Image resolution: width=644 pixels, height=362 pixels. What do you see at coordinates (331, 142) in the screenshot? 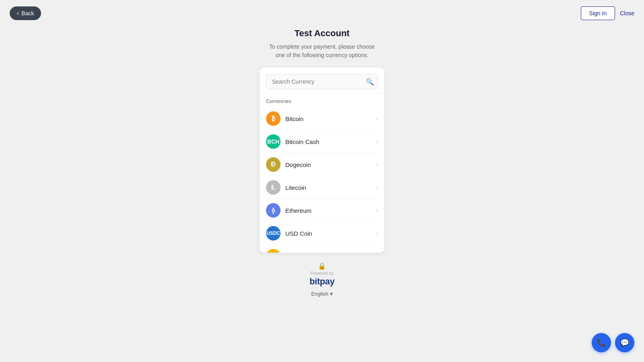
I see `currency-name-bitcoin-cash: Bitcoin Cash` at bounding box center [331, 142].